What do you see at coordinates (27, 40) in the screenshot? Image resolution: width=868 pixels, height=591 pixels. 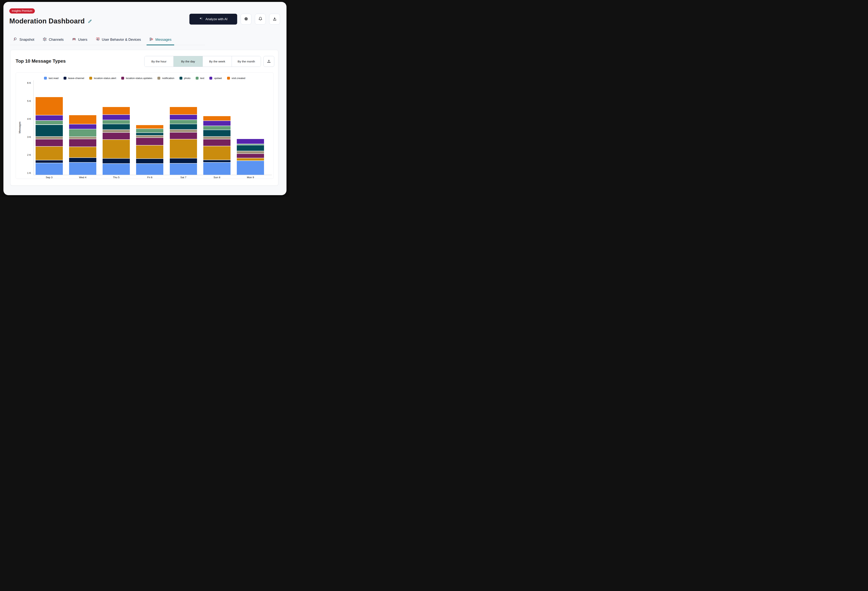 I see `tab-label: Snapshot` at bounding box center [27, 40].